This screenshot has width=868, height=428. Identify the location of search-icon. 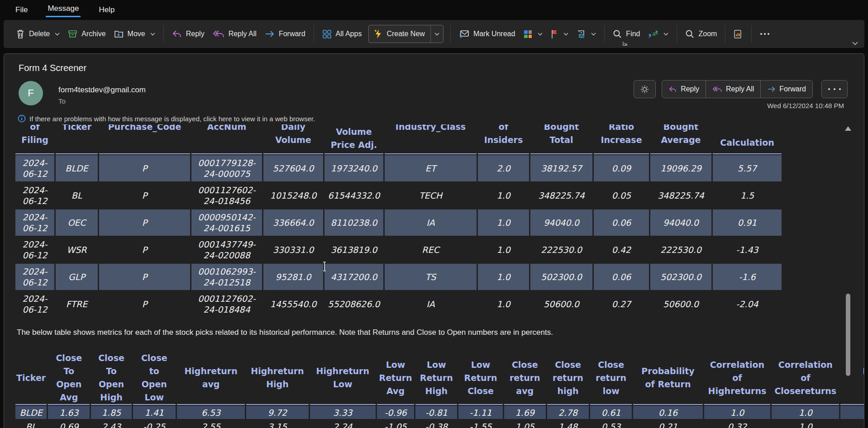
(617, 34).